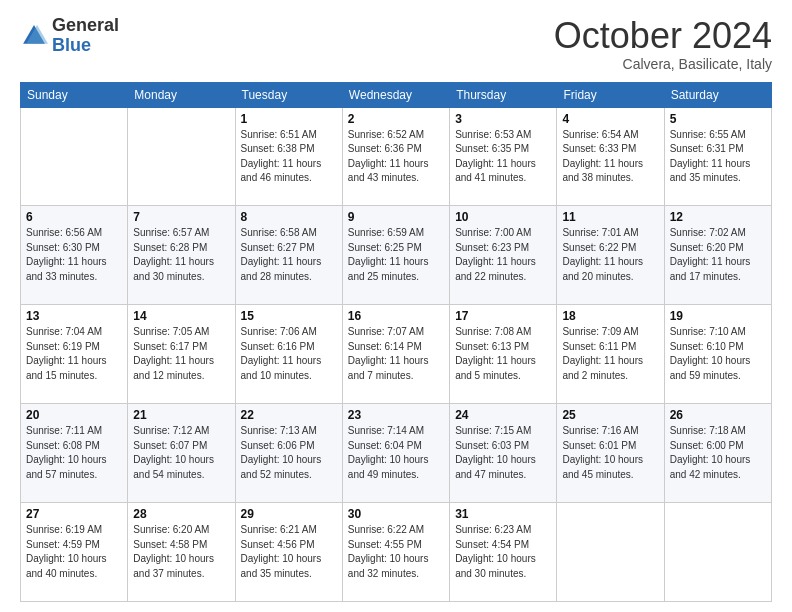 The image size is (792, 612). What do you see at coordinates (718, 454) in the screenshot?
I see `table-row: 26Sunrise: 7:18 AMSunset: 6:00 PMDayligh…` at bounding box center [718, 454].